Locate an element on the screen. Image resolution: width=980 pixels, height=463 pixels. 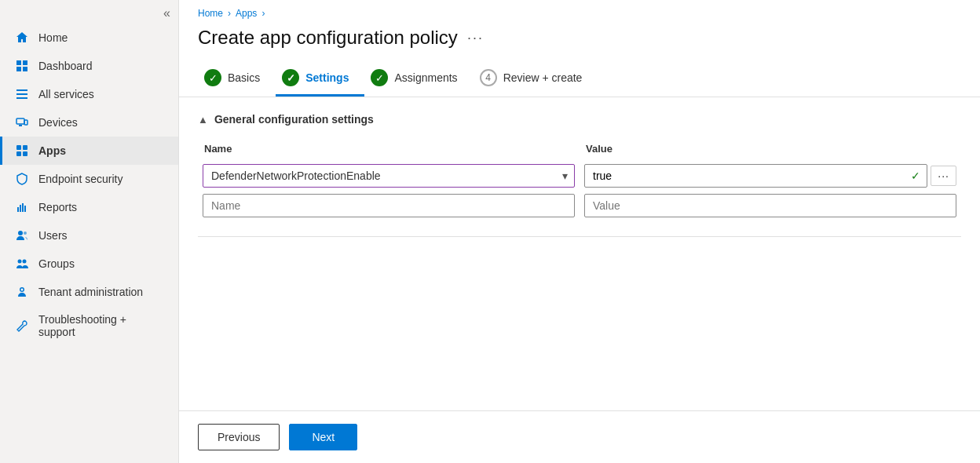
sidebar-item-home: Home is located at coordinates (90, 38).